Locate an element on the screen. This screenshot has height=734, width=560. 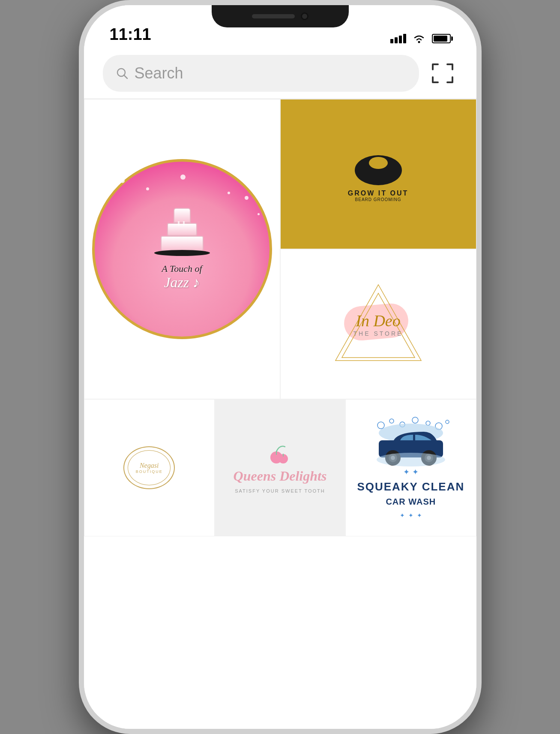
in-deo-main-text: In Deo is located at coordinates (378, 321).